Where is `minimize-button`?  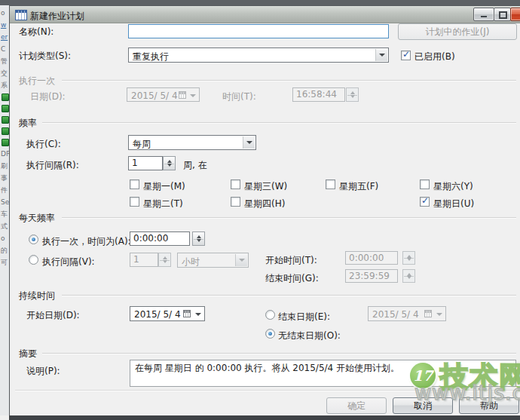 minimize-button is located at coordinates (484, 14).